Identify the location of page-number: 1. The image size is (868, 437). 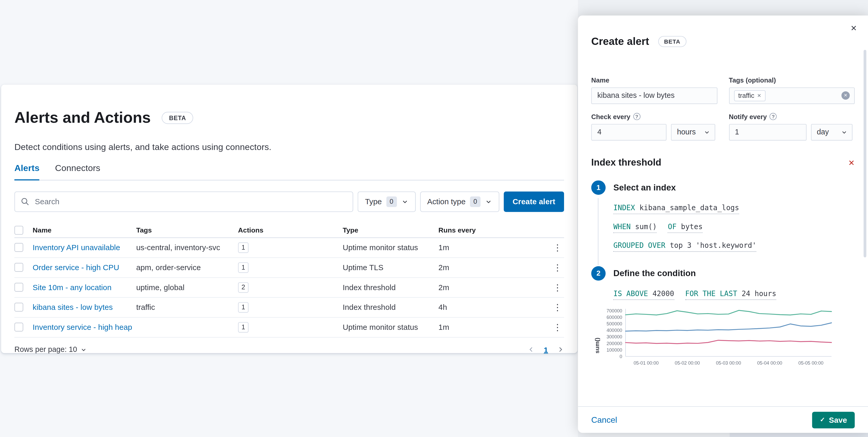
(546, 350).